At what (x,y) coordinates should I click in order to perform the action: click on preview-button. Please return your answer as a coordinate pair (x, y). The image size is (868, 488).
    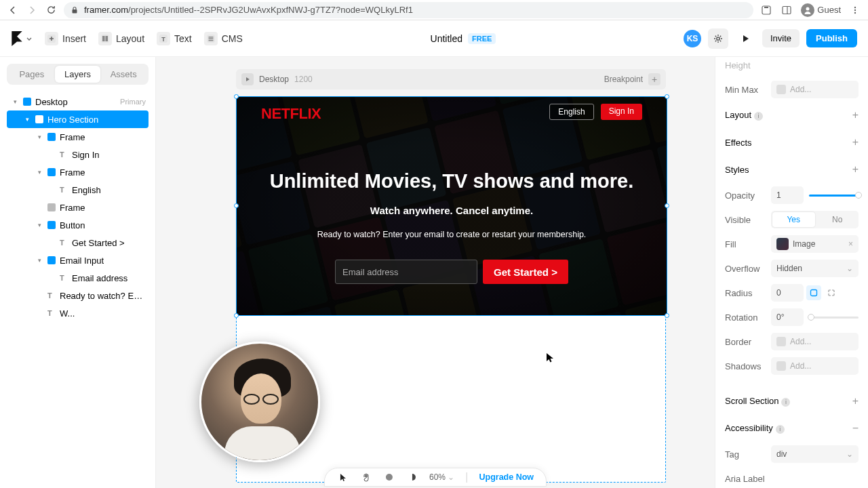
    Looking at the image, I should click on (745, 39).